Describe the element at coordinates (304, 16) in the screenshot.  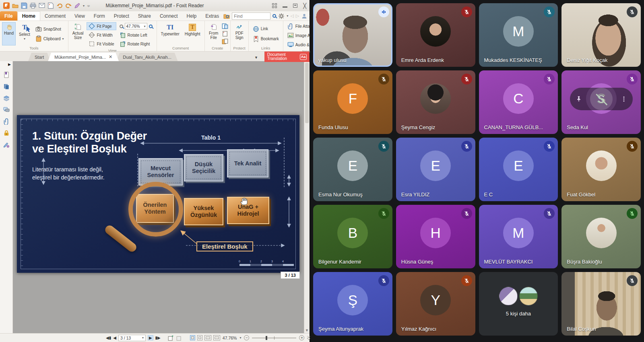
I see `account-icon` at that location.